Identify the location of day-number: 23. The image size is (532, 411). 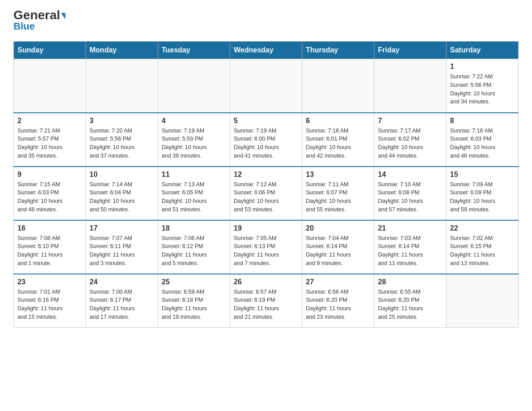
(50, 282).